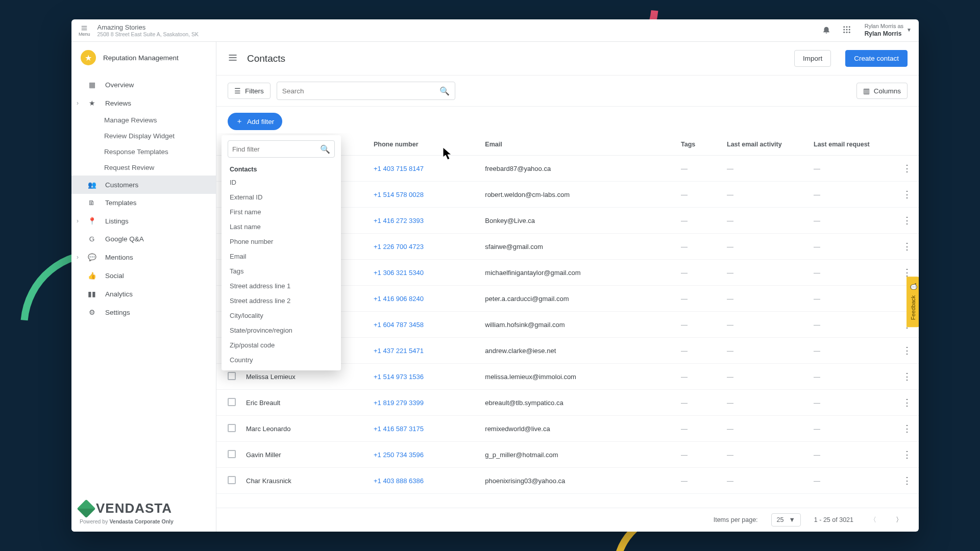  What do you see at coordinates (144, 239) in the screenshot?
I see `sidebar-item-google-qa: G Google Q&A` at bounding box center [144, 239].